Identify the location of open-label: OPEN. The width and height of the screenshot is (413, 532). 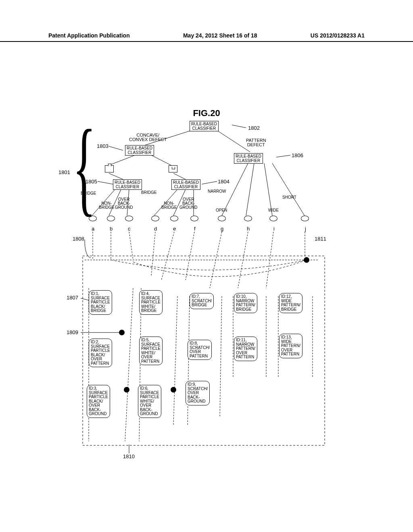
(221, 210).